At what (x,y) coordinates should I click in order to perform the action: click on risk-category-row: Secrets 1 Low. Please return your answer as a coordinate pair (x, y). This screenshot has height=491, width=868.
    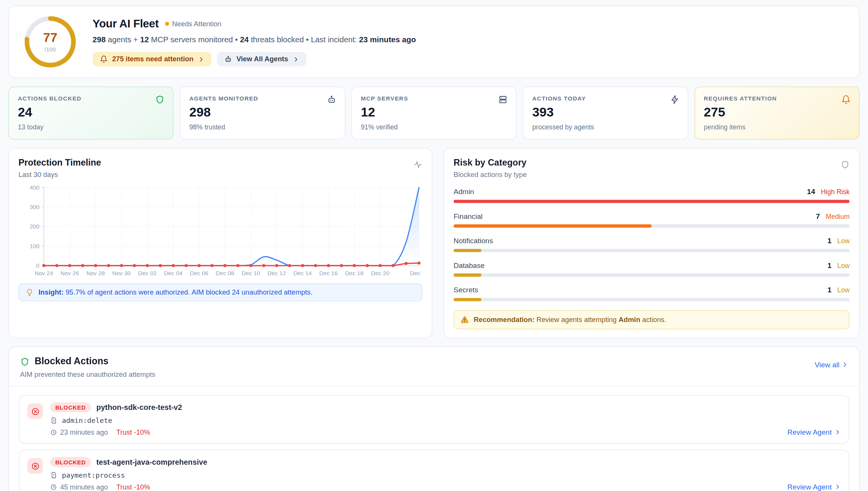
    Looking at the image, I should click on (651, 293).